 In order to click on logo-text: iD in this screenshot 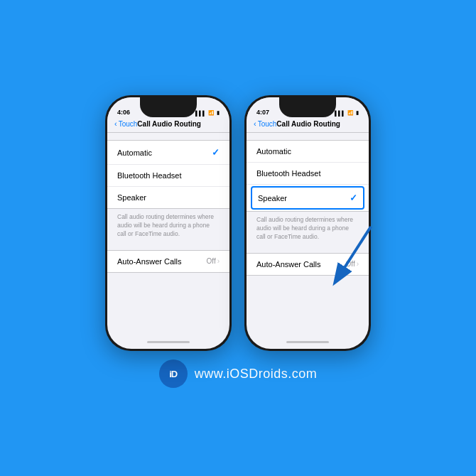, I will do `click(173, 374)`.